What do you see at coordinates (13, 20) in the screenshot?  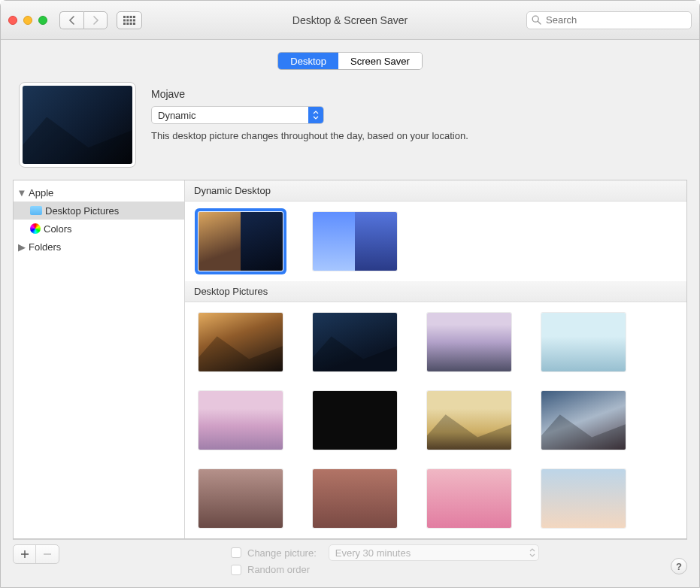 I see `close-button` at bounding box center [13, 20].